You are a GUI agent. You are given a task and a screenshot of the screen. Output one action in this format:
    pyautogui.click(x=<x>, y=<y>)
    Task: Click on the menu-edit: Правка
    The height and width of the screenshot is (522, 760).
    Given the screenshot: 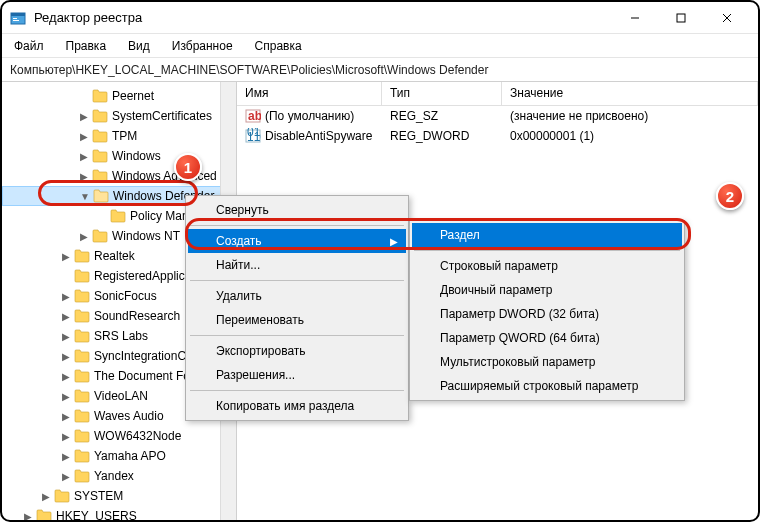 What is the action you would take?
    pyautogui.click(x=86, y=46)
    